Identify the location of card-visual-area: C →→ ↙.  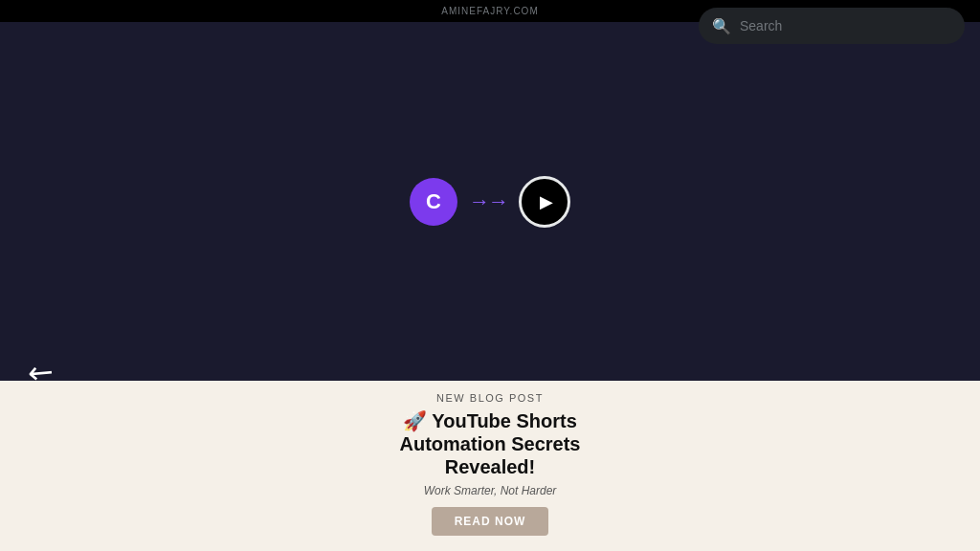
(482, 173).